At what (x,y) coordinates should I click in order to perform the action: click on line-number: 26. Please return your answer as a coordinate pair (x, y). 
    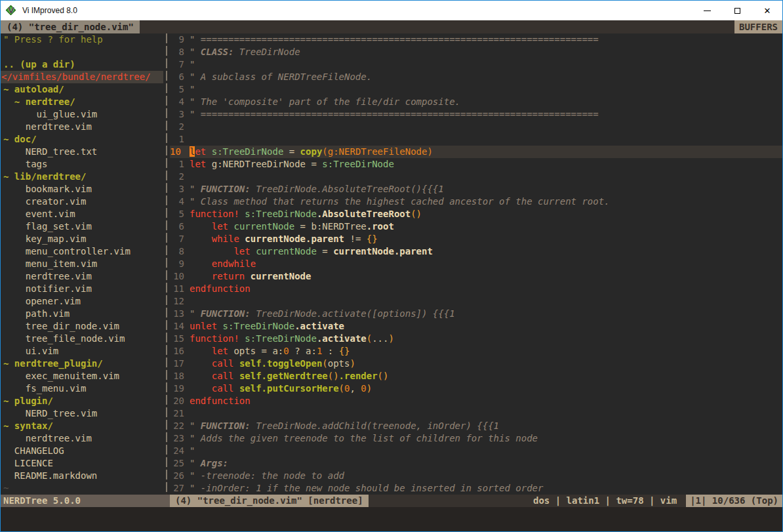
    Looking at the image, I should click on (177, 476).